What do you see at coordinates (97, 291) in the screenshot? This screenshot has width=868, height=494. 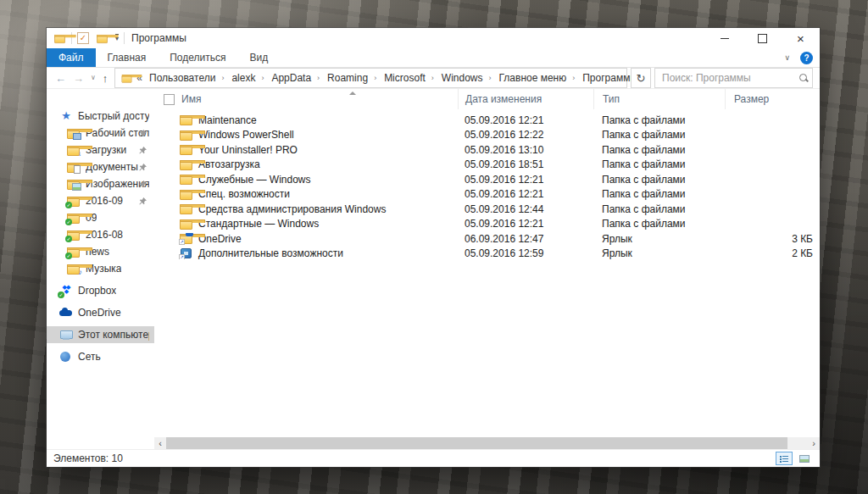 I see `sidebar-item-label: Dropbox` at bounding box center [97, 291].